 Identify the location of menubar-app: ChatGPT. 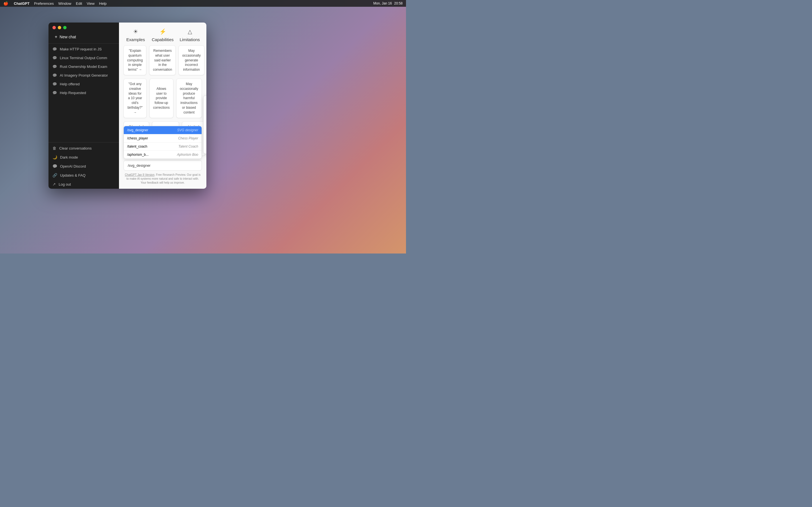
(21, 3).